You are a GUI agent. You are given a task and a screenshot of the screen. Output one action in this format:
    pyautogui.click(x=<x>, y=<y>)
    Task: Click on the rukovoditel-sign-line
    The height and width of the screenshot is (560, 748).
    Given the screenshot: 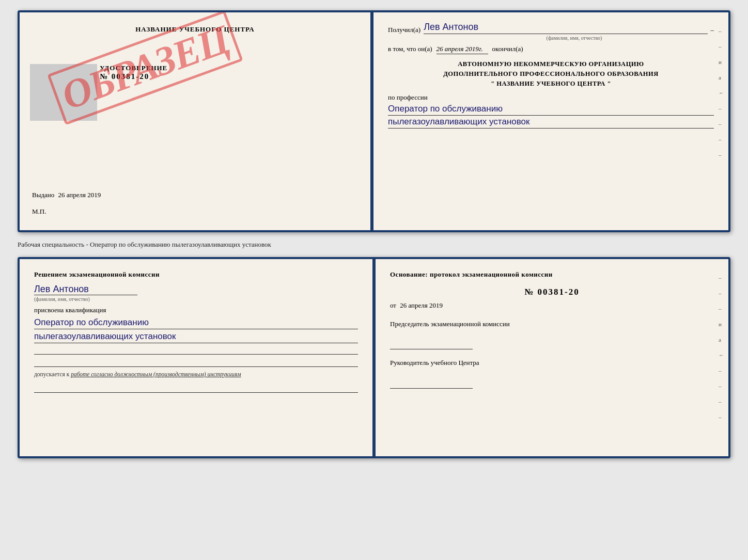 What is the action you would take?
    pyautogui.click(x=431, y=384)
    